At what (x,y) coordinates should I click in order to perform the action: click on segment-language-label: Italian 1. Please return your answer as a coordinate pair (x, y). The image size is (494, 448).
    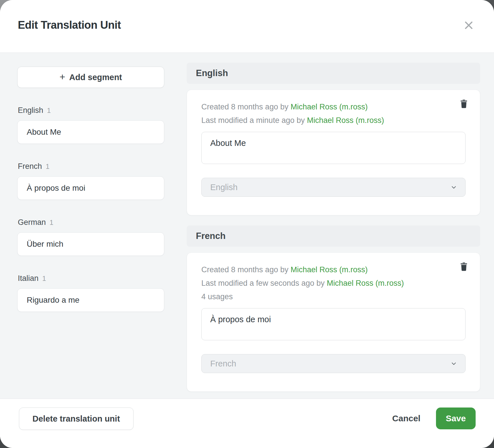
    Looking at the image, I should click on (91, 279).